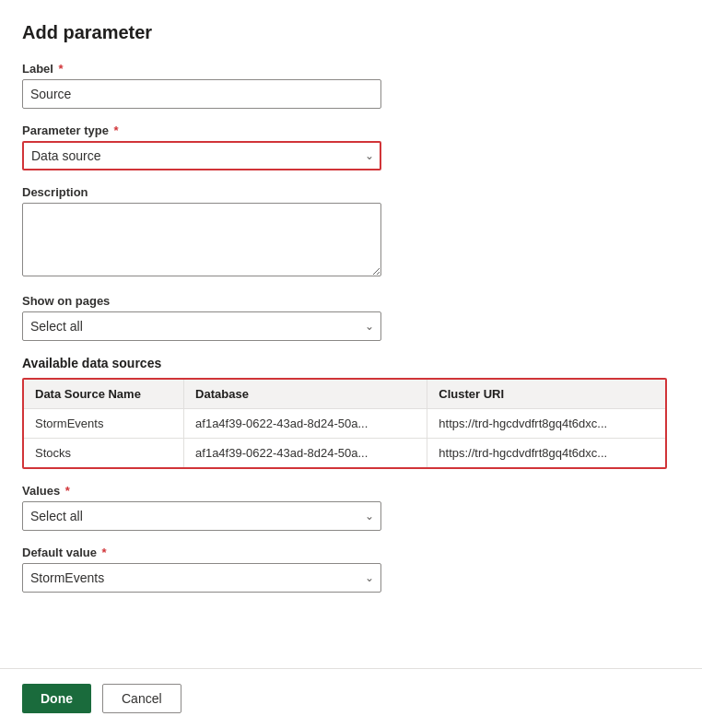  I want to click on data-sources-table-wrapper: Data Source Name Database Cluster URI St…, so click(345, 424).